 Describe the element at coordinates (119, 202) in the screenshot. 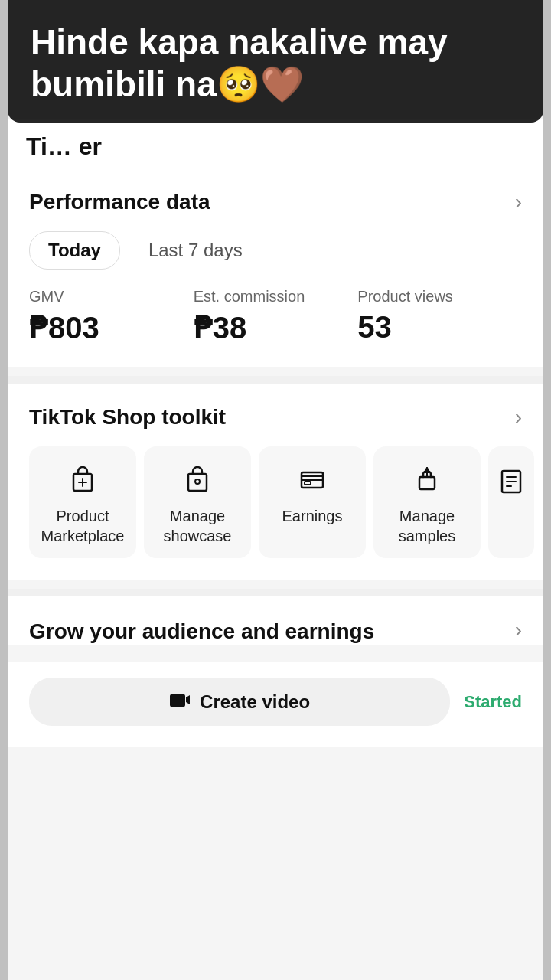

I see `performance-title: Performance data` at that location.